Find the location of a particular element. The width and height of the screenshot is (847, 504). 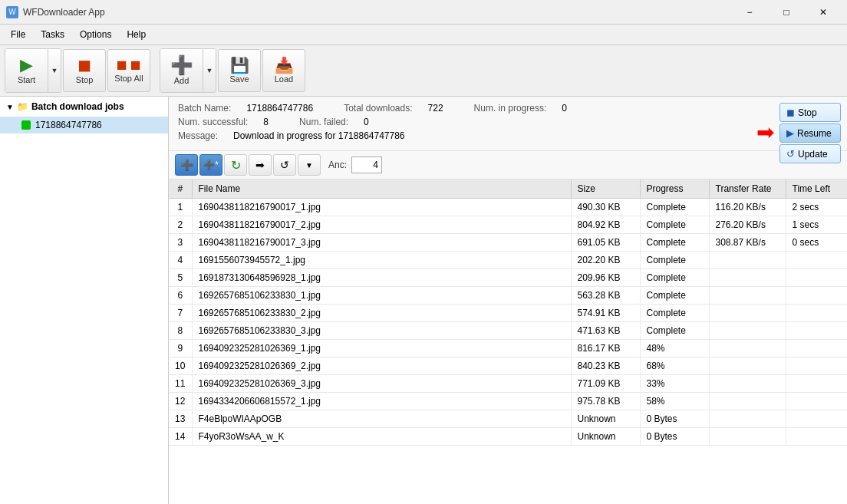

resume-label: Resume is located at coordinates (815, 133).